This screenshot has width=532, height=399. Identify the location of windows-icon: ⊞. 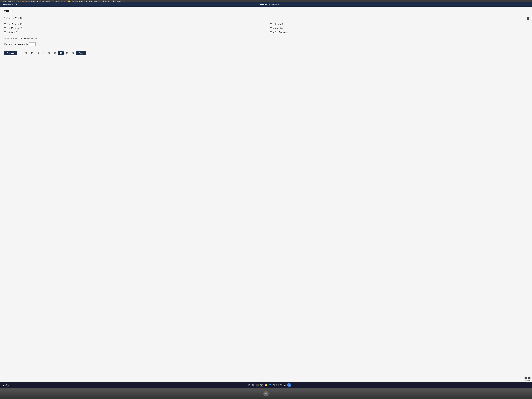
(249, 385).